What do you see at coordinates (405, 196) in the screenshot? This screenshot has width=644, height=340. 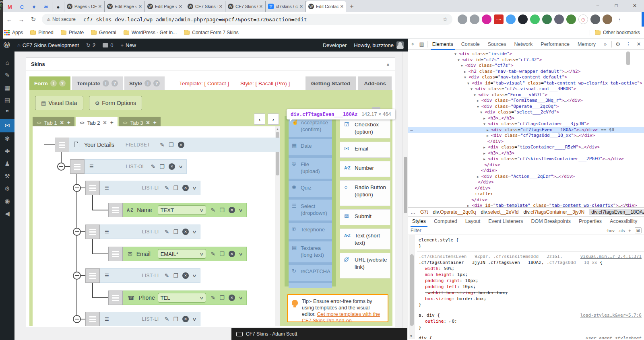 I see `page-scrollbar` at bounding box center [405, 196].